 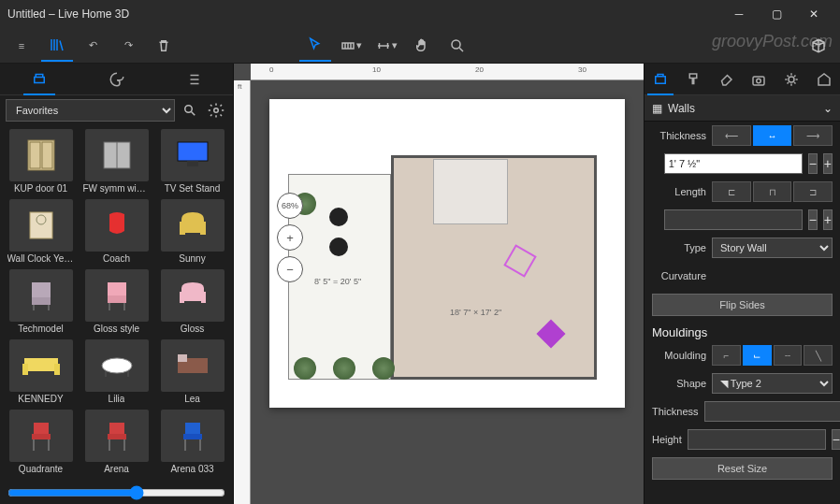 What do you see at coordinates (773, 383) in the screenshot?
I see `shape-select: ◥ Type 2` at bounding box center [773, 383].